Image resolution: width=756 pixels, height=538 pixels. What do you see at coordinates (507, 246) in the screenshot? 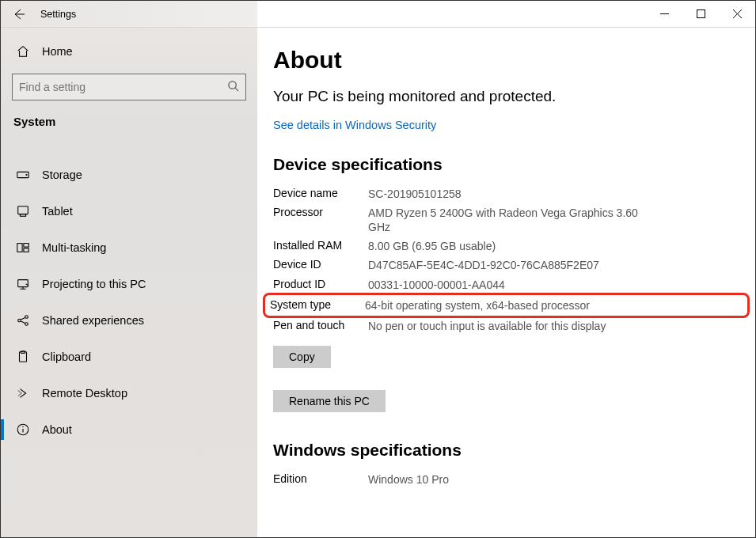
I see `spec-ram: Installed RAM 8.00 GB (6.95 GB usable)` at bounding box center [507, 246].